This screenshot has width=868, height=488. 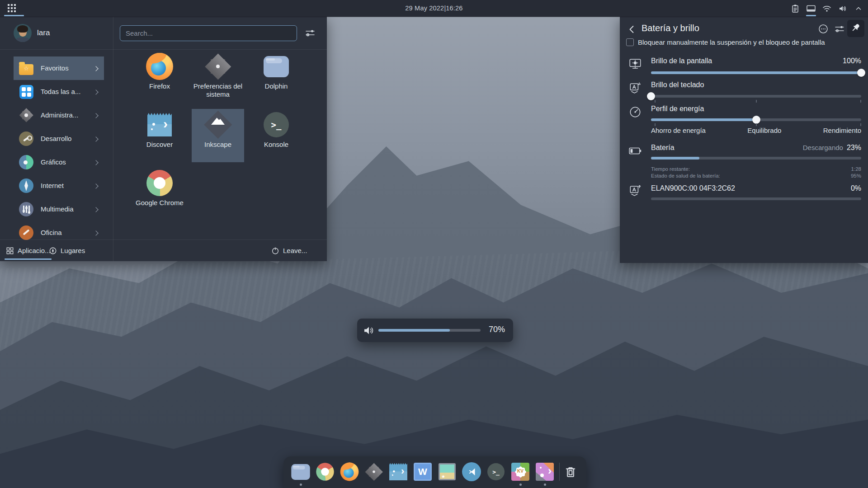 I want to click on leave-button: Leave..., so click(x=289, y=250).